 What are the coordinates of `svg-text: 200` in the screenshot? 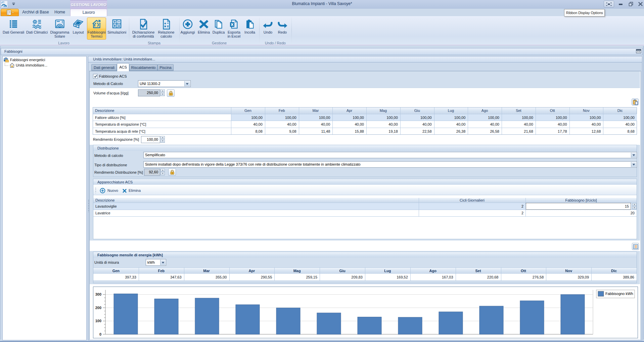 It's located at (98, 308).